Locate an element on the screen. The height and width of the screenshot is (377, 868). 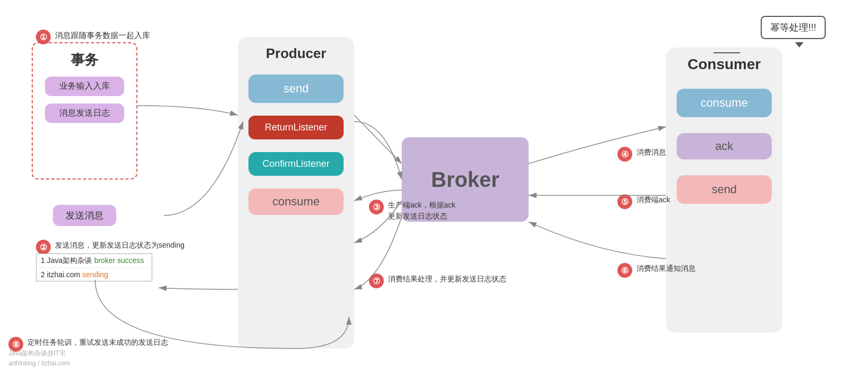
producer-send-box: send is located at coordinates (296, 89).